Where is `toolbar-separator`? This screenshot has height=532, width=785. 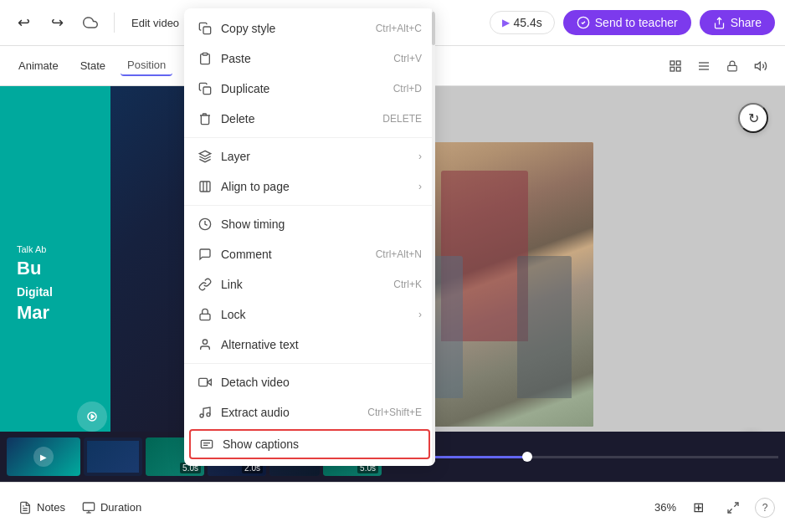
toolbar-separator is located at coordinates (114, 23).